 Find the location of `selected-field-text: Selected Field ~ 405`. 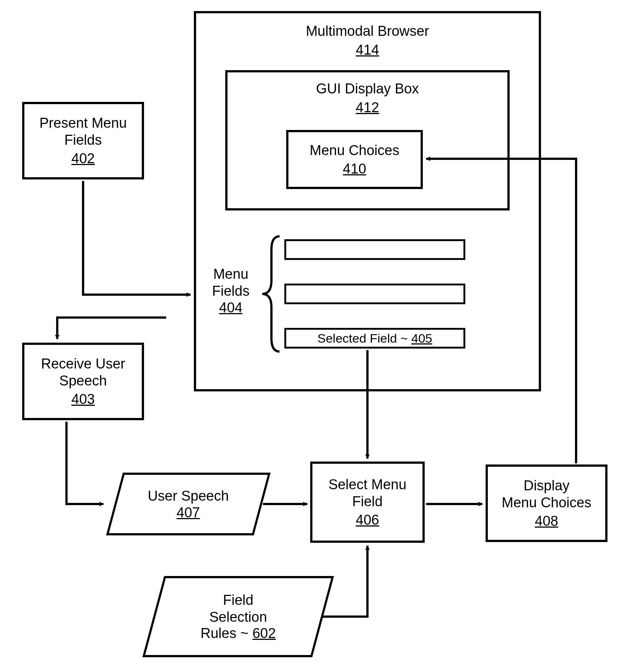

selected-field-text: Selected Field ~ 405 is located at coordinates (375, 338).